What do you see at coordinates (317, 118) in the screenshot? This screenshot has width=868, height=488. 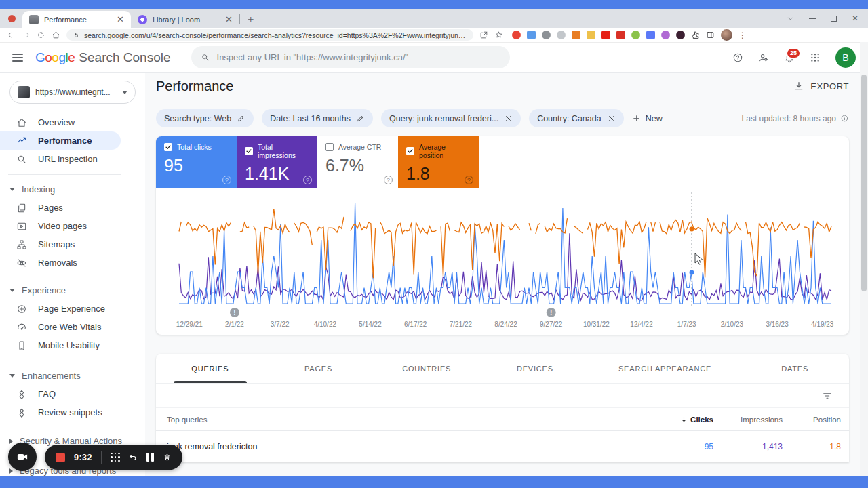 I see `filter-chip-date: Date: Last 16 months` at bounding box center [317, 118].